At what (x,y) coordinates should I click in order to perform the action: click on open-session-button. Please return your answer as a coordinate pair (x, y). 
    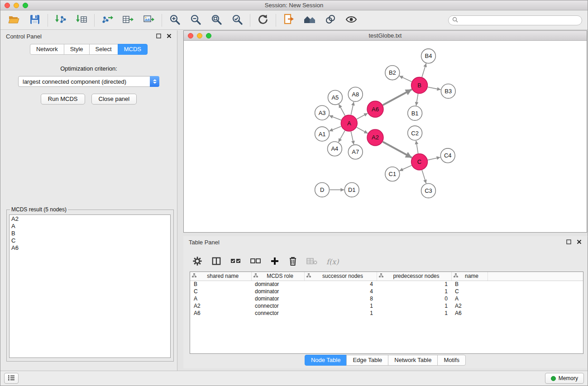
    Looking at the image, I should click on (14, 20).